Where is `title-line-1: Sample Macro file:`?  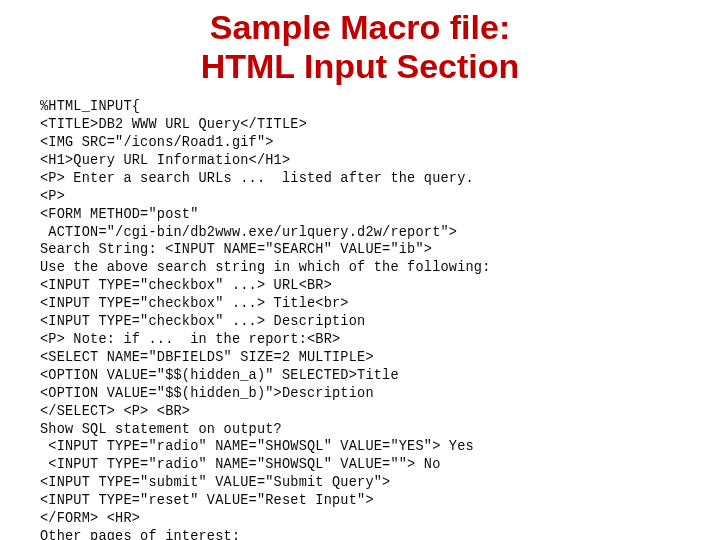 title-line-1: Sample Macro file: is located at coordinates (360, 27).